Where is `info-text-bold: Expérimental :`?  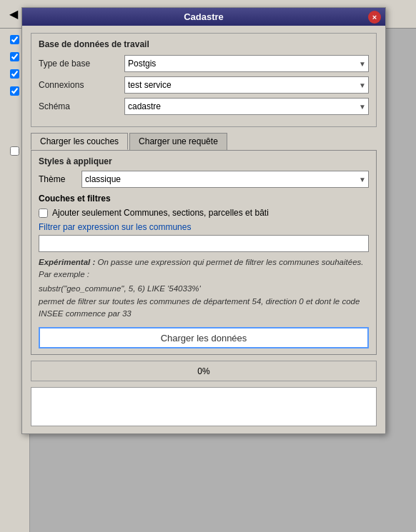 info-text-bold: Expérimental : is located at coordinates (67, 262).